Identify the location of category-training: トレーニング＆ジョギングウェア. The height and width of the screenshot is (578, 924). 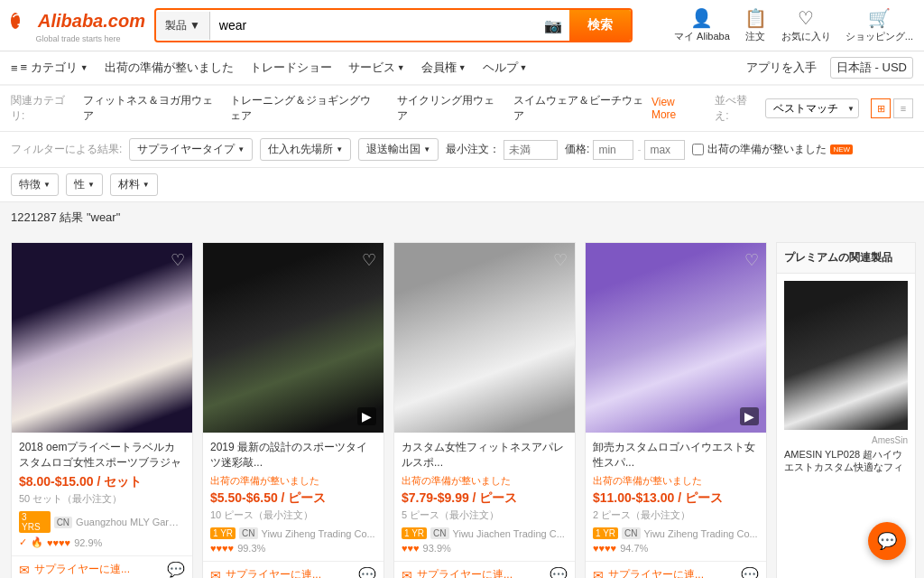
(305, 108).